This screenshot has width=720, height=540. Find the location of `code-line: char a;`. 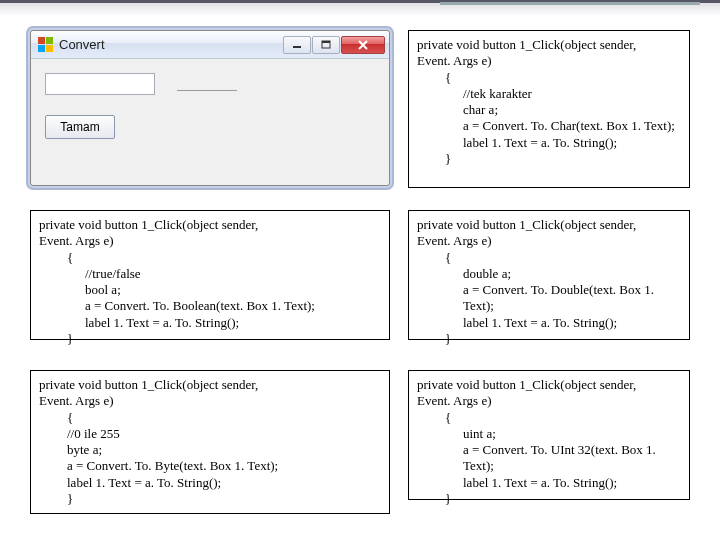

code-line: char a; is located at coordinates (549, 110).